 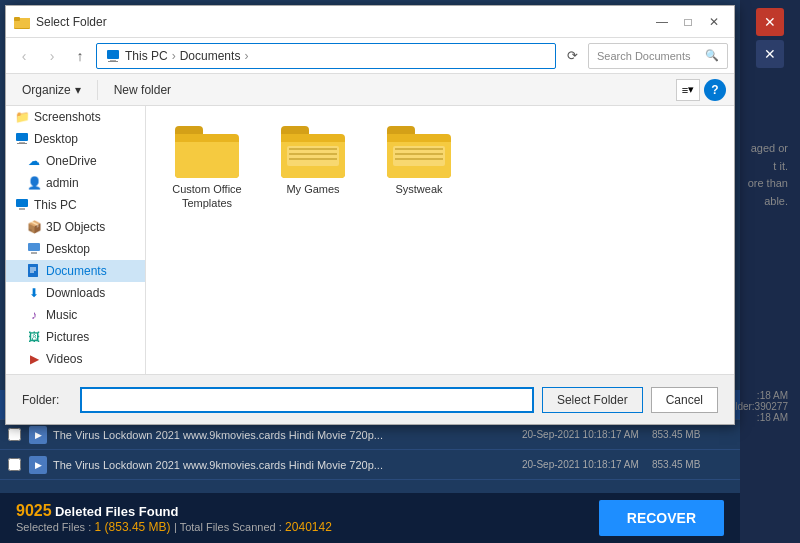 I want to click on sidebar-item-videos: ▶ Videos, so click(x=76, y=359).